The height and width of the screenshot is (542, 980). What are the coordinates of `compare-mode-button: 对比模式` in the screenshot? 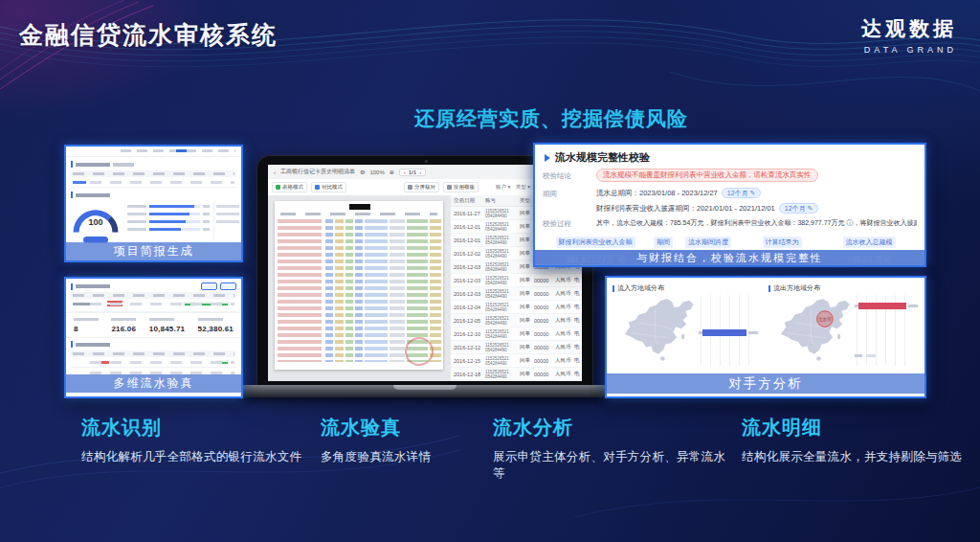 It's located at (329, 188).